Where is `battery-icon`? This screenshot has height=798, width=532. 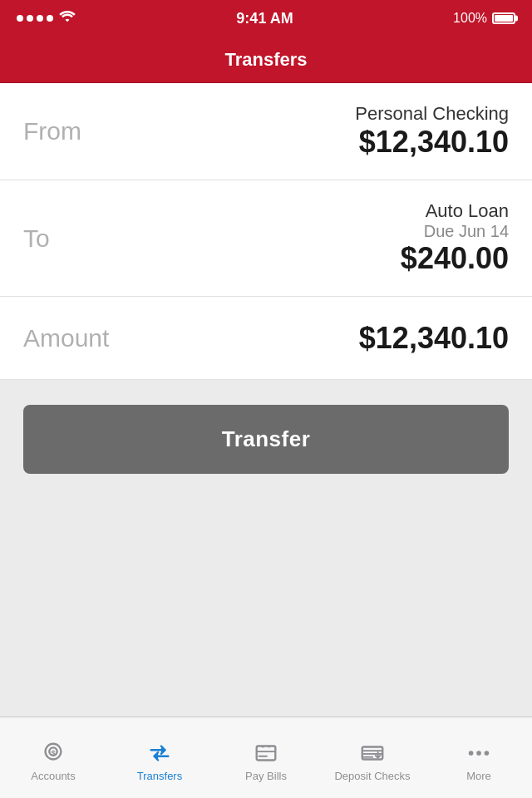
battery-icon is located at coordinates (504, 18).